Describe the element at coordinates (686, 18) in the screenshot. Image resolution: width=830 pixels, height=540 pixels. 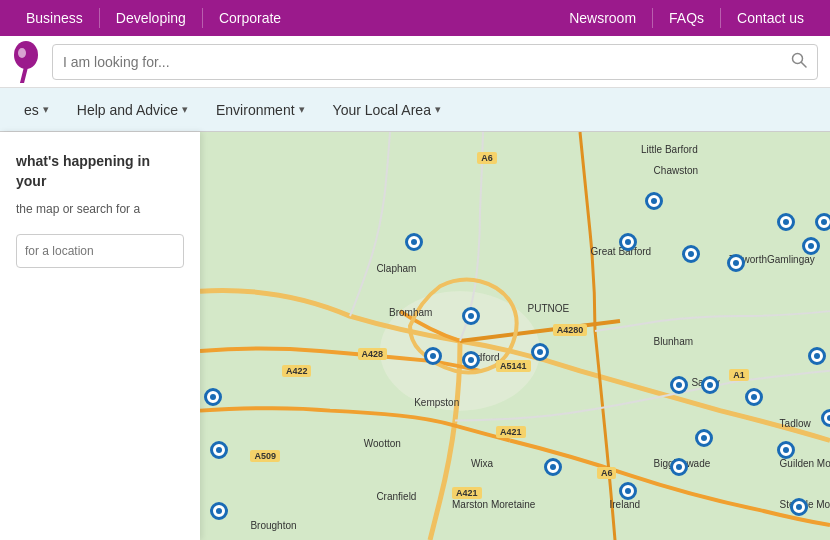
I see `nav-faqs: FAQs` at that location.